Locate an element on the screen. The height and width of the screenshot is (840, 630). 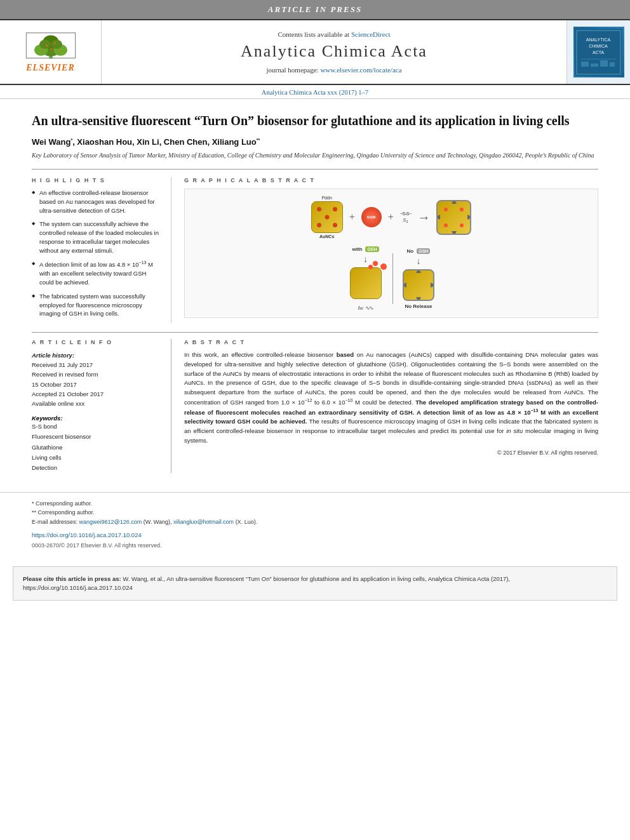
banner-text: ARTICLE IN PRESS is located at coordinates (315, 9).